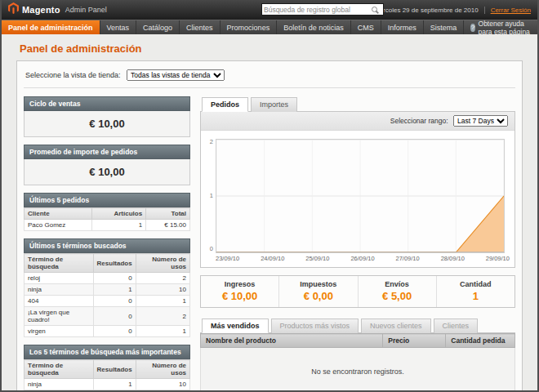 The height and width of the screenshot is (392, 539). Describe the element at coordinates (358, 292) in the screenshot. I see `totals-bar: Ingresos € 10,00 Impuestos € 0,00 Envíos…` at that location.